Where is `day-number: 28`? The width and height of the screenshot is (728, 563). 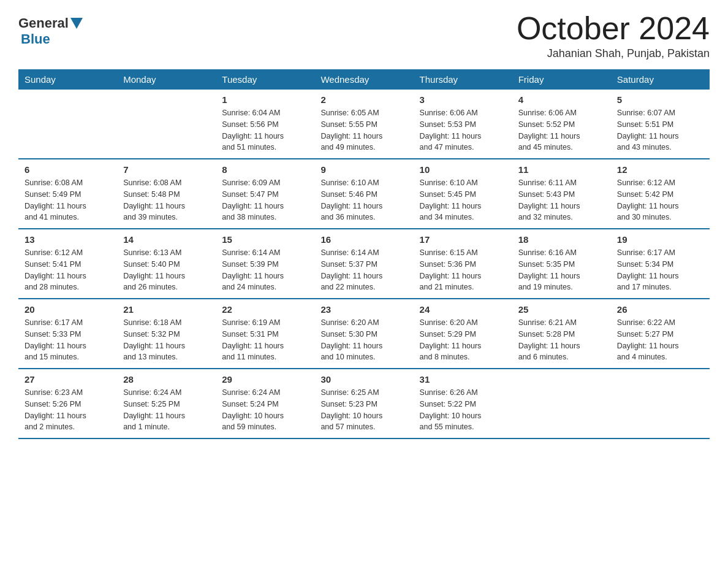
day-number: 28 is located at coordinates (167, 379).